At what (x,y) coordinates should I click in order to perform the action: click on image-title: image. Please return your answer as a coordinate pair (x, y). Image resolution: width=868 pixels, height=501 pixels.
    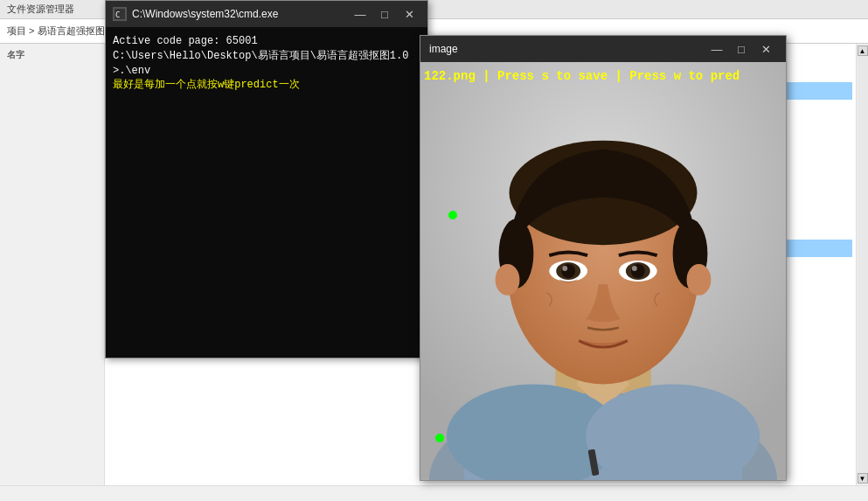
    Looking at the image, I should click on (444, 49).